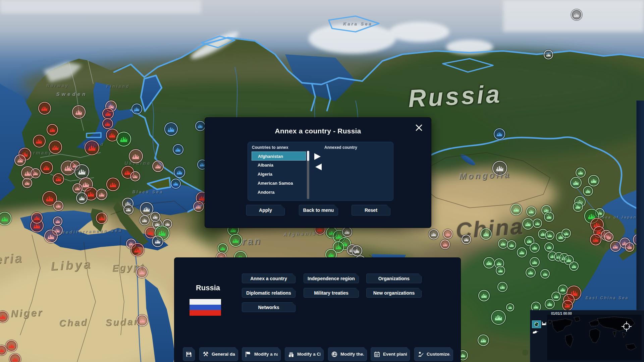 The width and height of the screenshot is (644, 362). Describe the element at coordinates (594, 338) in the screenshot. I see `minimap-world` at that location.